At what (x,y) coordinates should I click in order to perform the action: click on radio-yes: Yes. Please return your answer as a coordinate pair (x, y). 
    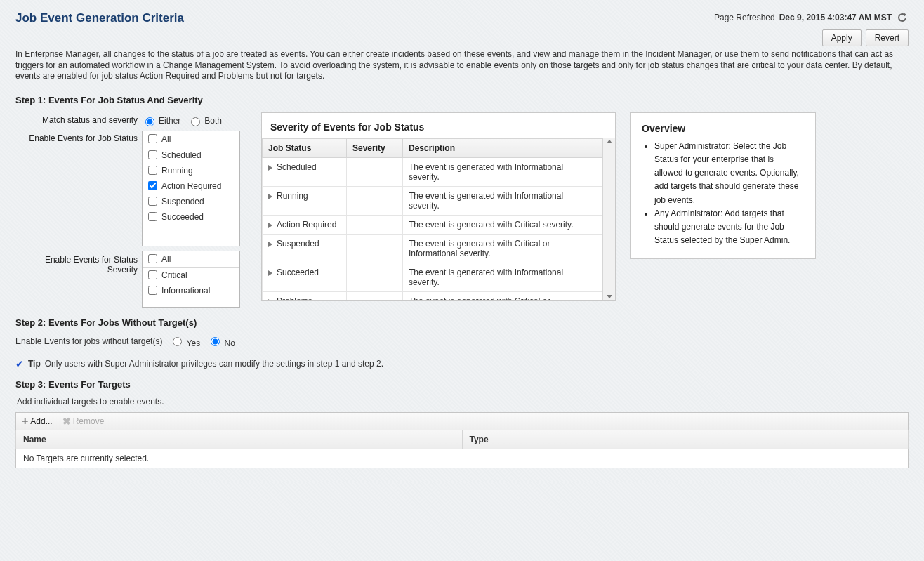
    Looking at the image, I should click on (185, 341).